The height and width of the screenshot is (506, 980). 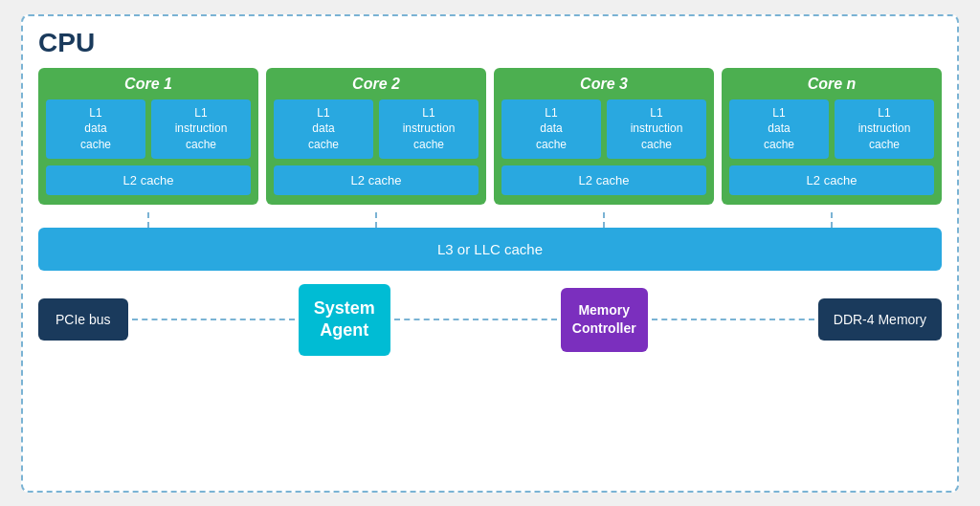 I want to click on core-box-3: Core 3 L1 data cache L1 instruction cach…, so click(x=604, y=136).